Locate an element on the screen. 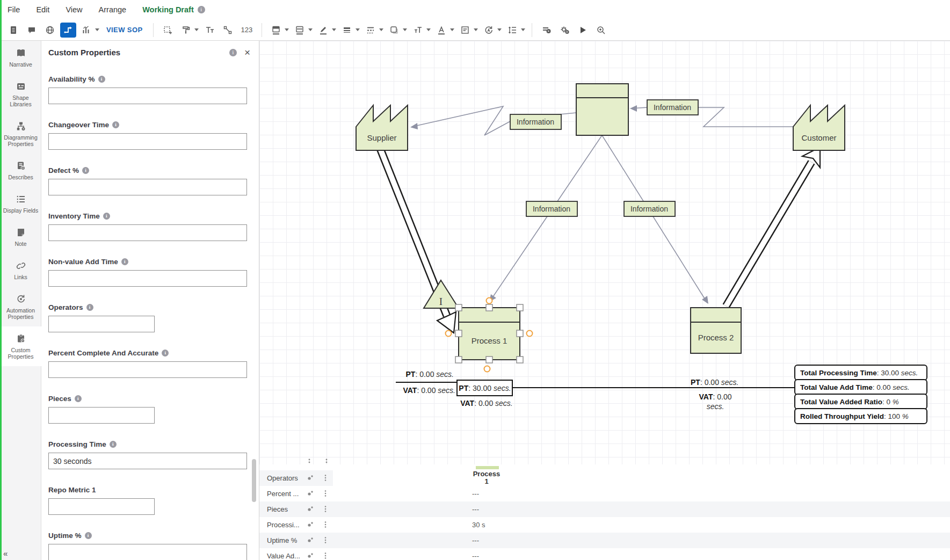  document-icon is located at coordinates (13, 30).